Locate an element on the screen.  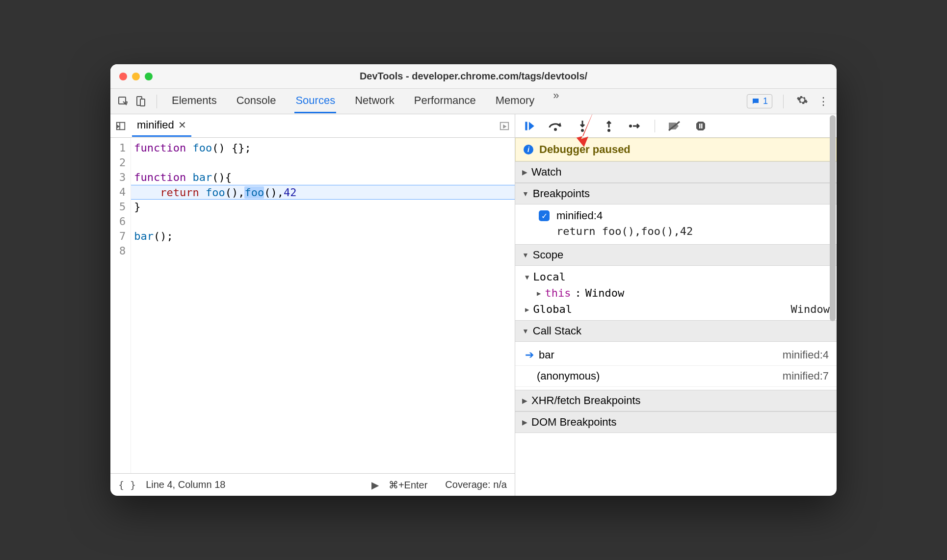
dom-breakpoints-header: ▶ DOM Breakpoints is located at coordinates (676, 422).